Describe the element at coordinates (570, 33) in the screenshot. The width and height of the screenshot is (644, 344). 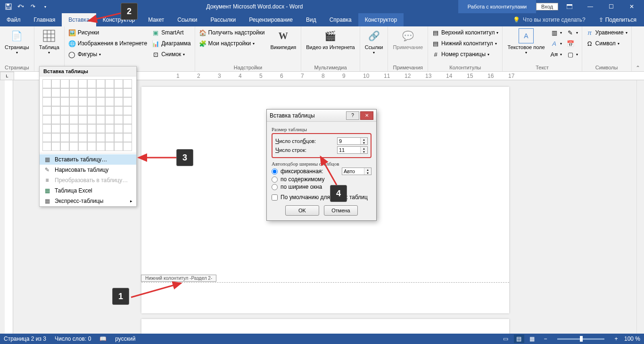
I see `signature-icon: ✎` at that location.